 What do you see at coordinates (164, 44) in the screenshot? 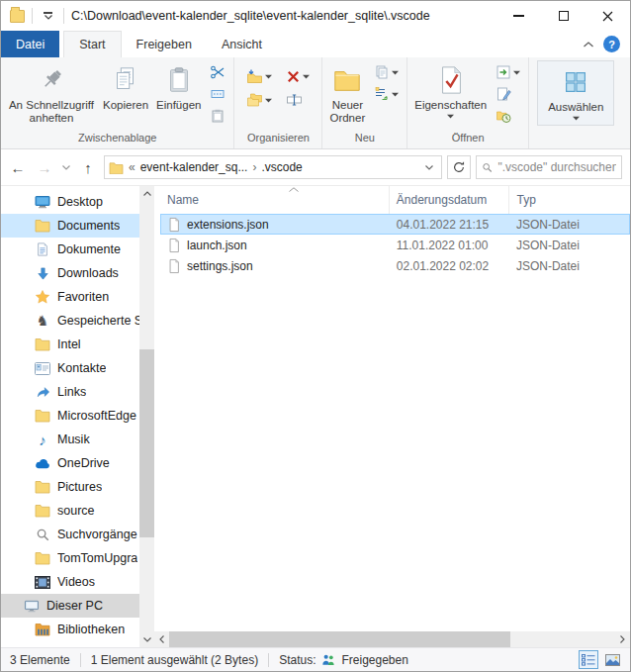
I see `tab-share: Freigeben` at bounding box center [164, 44].